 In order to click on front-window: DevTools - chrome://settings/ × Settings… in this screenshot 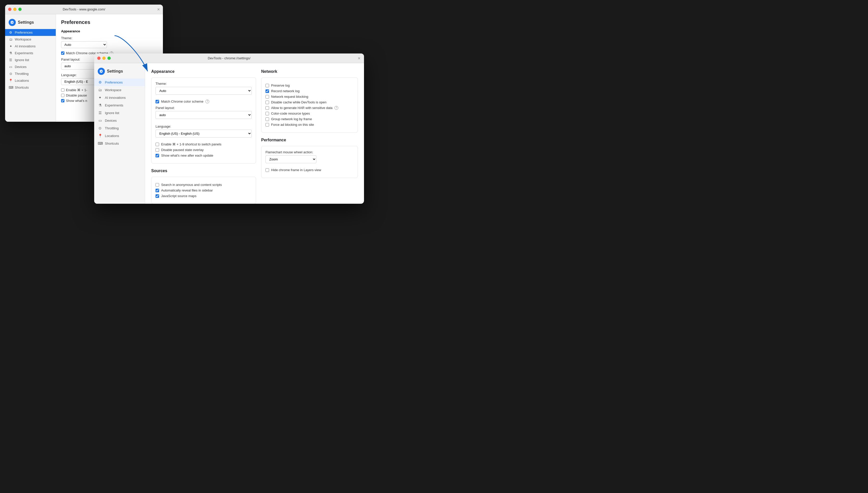, I will do `click(229, 129)`.